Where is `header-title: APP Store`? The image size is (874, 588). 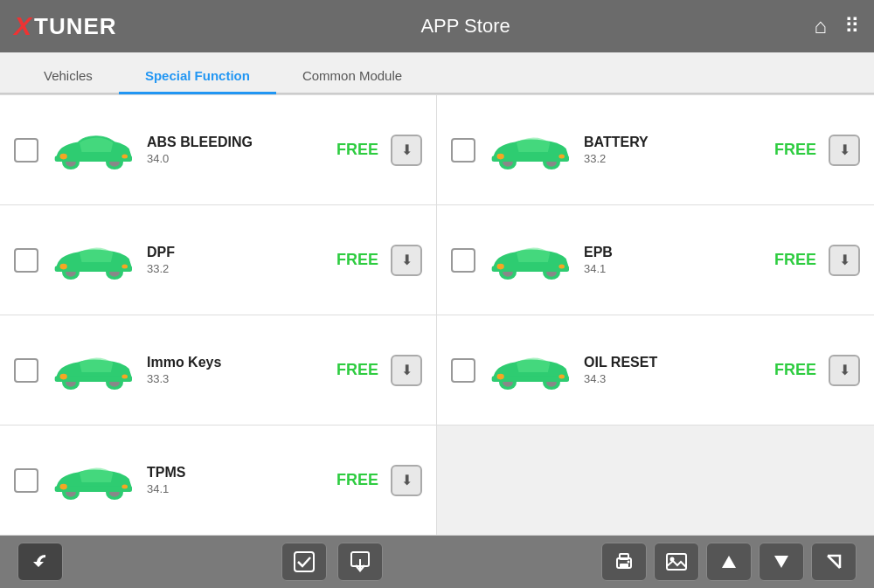 header-title: APP Store is located at coordinates (465, 26).